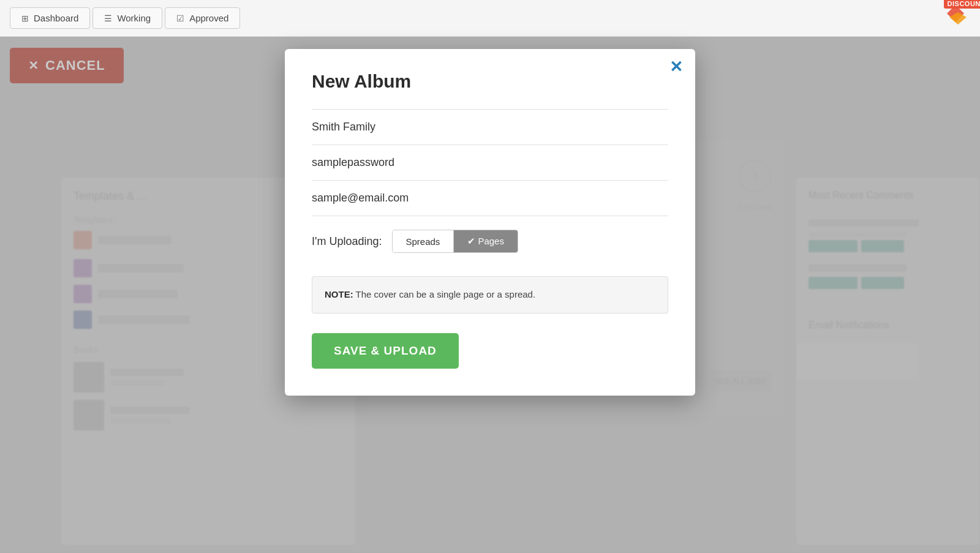  I want to click on uploading-label: I'm Uploading:, so click(347, 241).